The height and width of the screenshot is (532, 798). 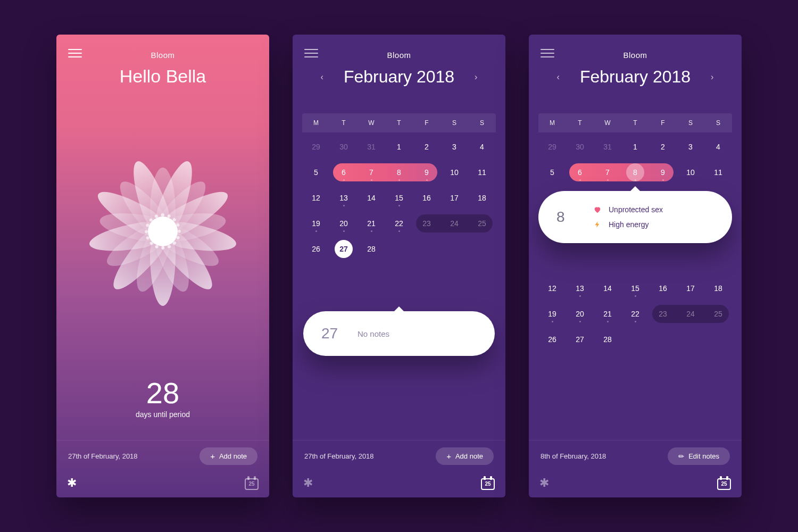 What do you see at coordinates (163, 397) in the screenshot?
I see `countdown: 28 days until period` at bounding box center [163, 397].